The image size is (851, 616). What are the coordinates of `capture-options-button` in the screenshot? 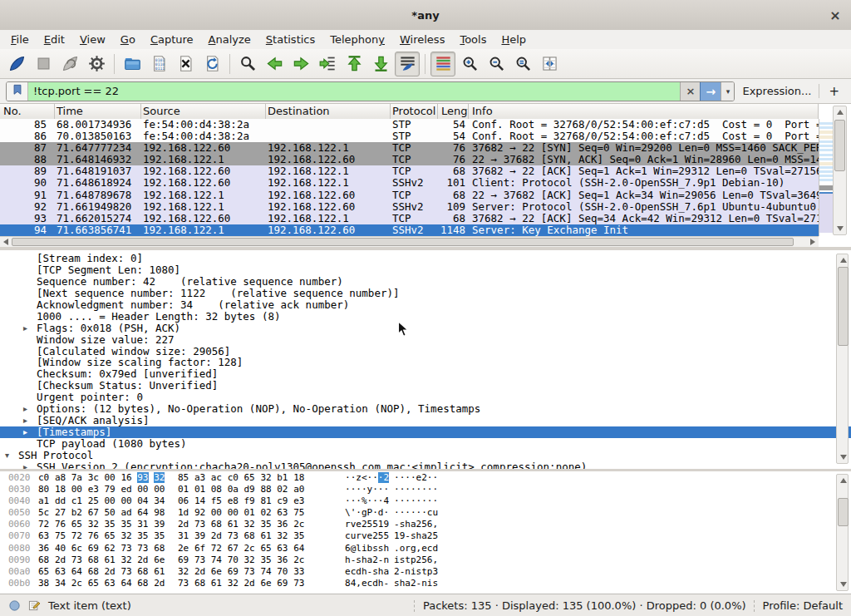 It's located at (96, 64).